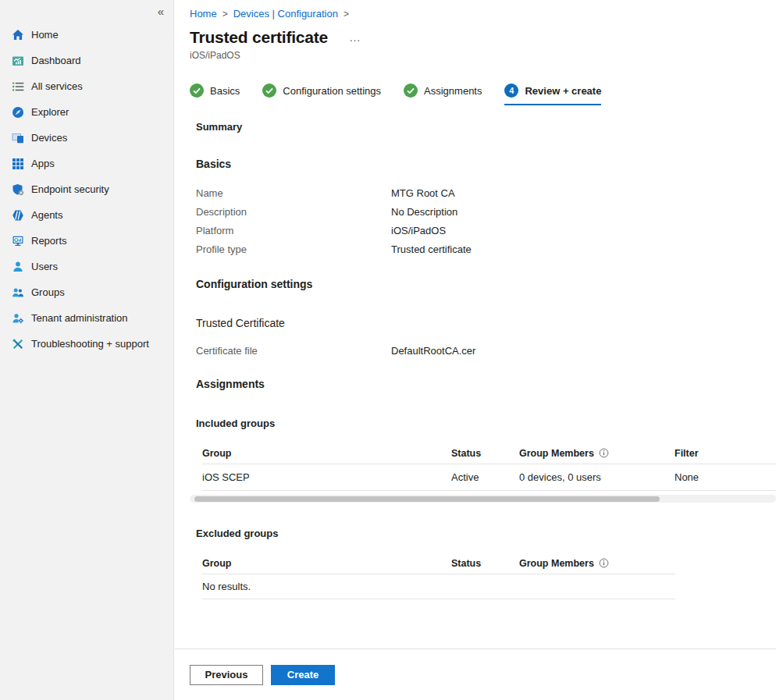  I want to click on apps-icon, so click(17, 164).